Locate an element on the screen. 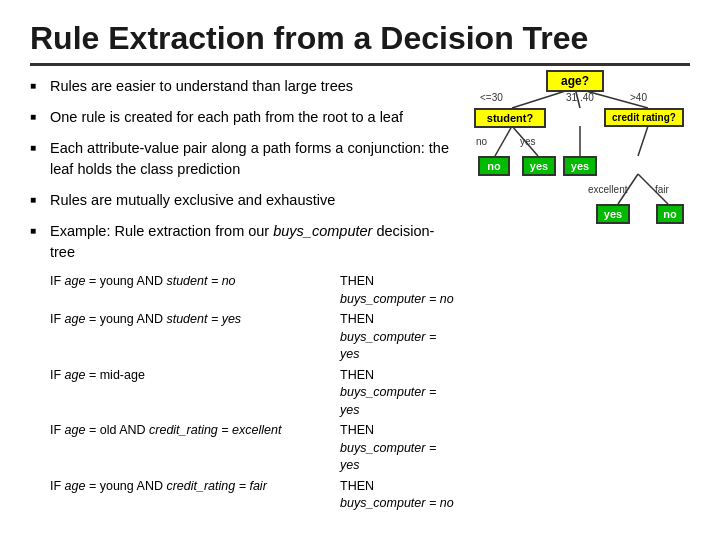 Image resolution: width=720 pixels, height=540 pixels. tree-node-age: age? is located at coordinates (575, 81).